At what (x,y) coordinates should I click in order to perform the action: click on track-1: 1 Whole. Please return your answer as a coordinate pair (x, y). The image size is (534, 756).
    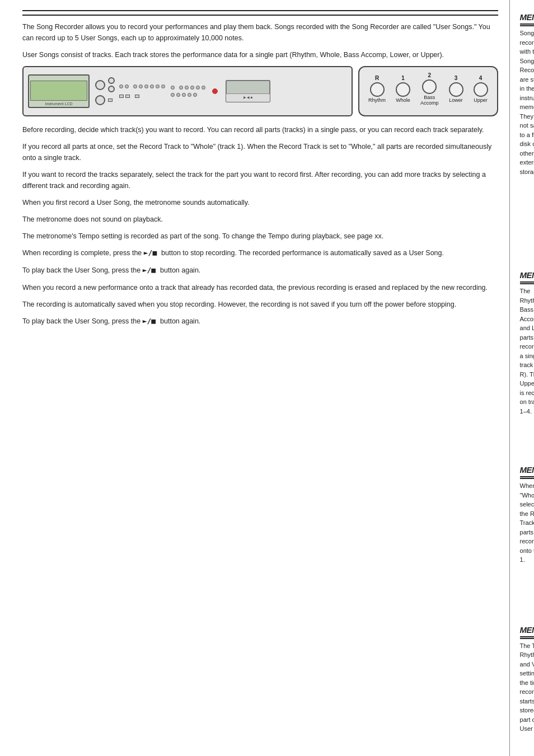
    Looking at the image, I should click on (403, 90).